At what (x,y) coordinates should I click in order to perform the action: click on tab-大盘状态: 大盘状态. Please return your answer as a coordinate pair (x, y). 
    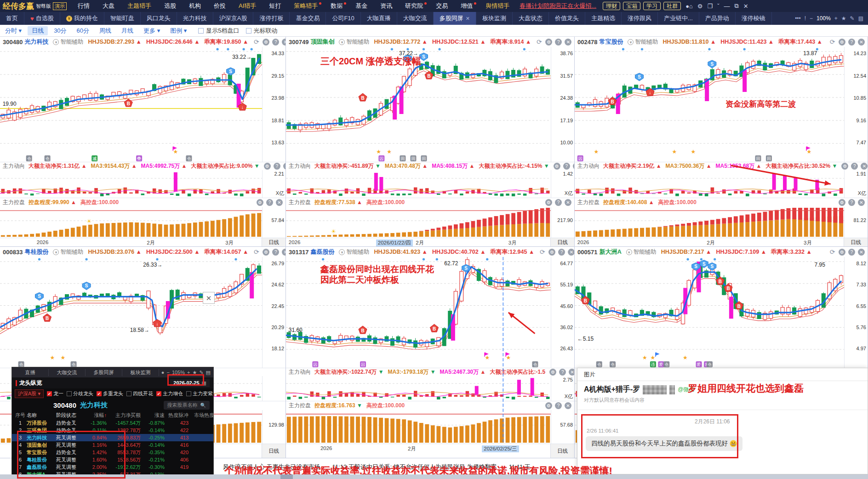
    Looking at the image, I should click on (531, 18).